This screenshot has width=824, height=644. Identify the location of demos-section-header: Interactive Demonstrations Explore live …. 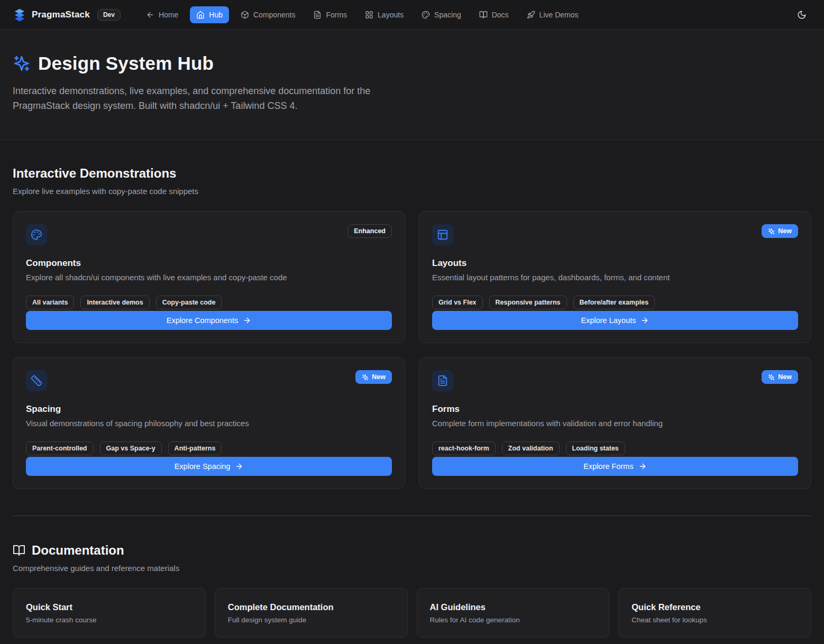
(412, 181).